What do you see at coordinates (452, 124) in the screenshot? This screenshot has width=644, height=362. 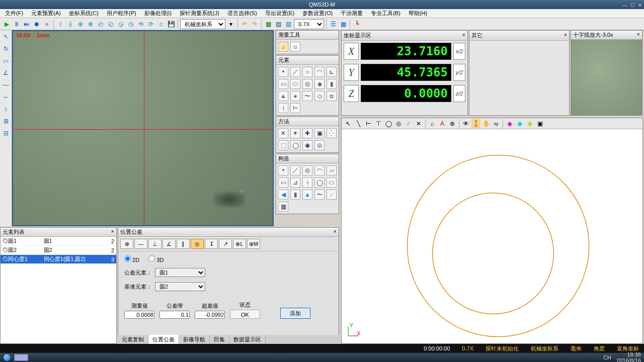 I see `d-cross-icon: ⊕` at bounding box center [452, 124].